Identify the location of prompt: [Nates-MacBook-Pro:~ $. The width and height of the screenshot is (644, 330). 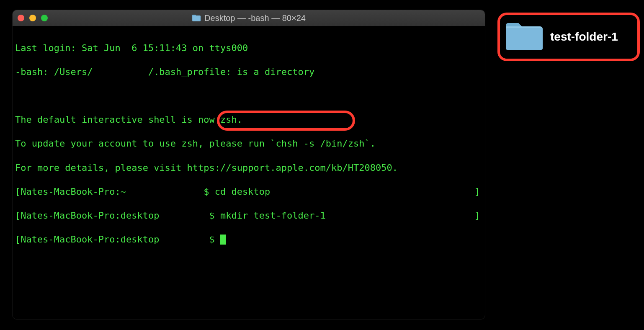
(115, 192).